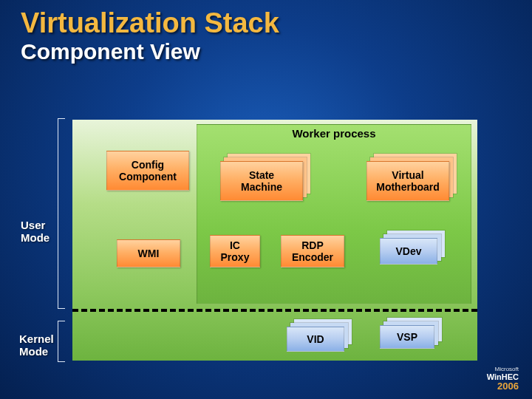  What do you see at coordinates (262, 181) in the screenshot?
I see `state-machine-box: State Machine` at bounding box center [262, 181].